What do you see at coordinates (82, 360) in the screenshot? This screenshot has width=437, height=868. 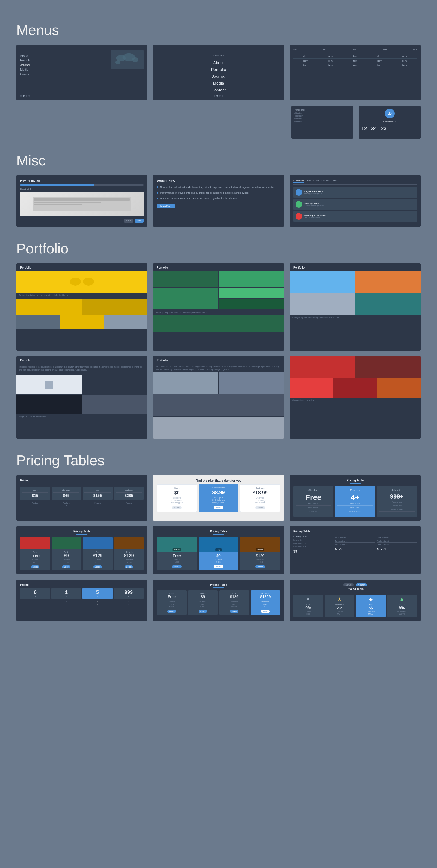 I see `portfolio-card-4-title: Portfolio` at bounding box center [82, 360].